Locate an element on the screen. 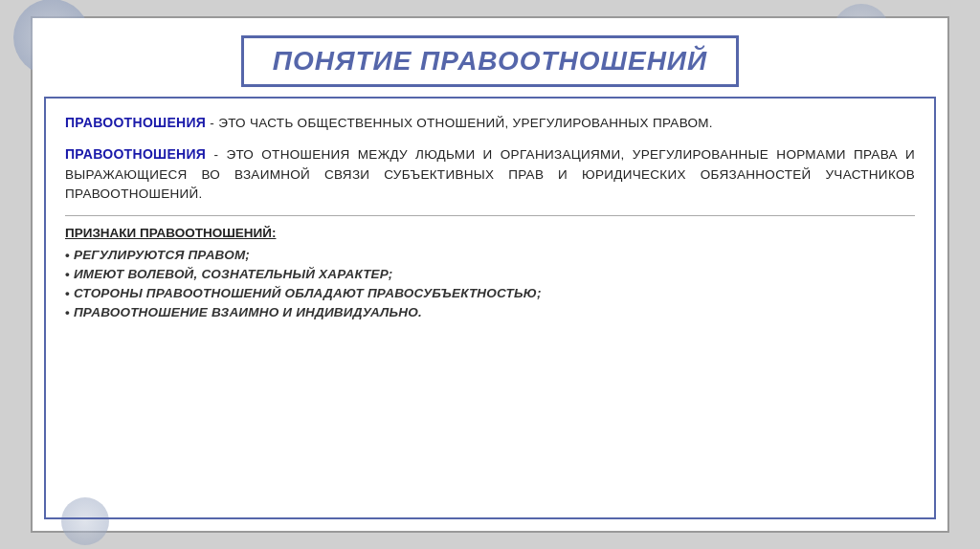 The image size is (980, 549). sign-item-3: •СТОРОНЫ ПРАВООТНОШЕНИЙ ОБЛАДАЮТ ПРАВОСУ… is located at coordinates (490, 293).